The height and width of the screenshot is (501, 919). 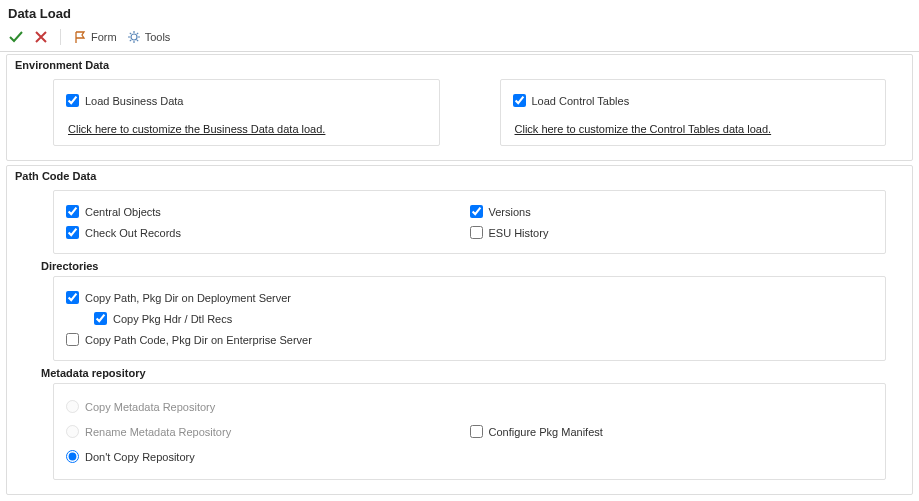 I want to click on toolbar: Form Tools, so click(x=460, y=38).